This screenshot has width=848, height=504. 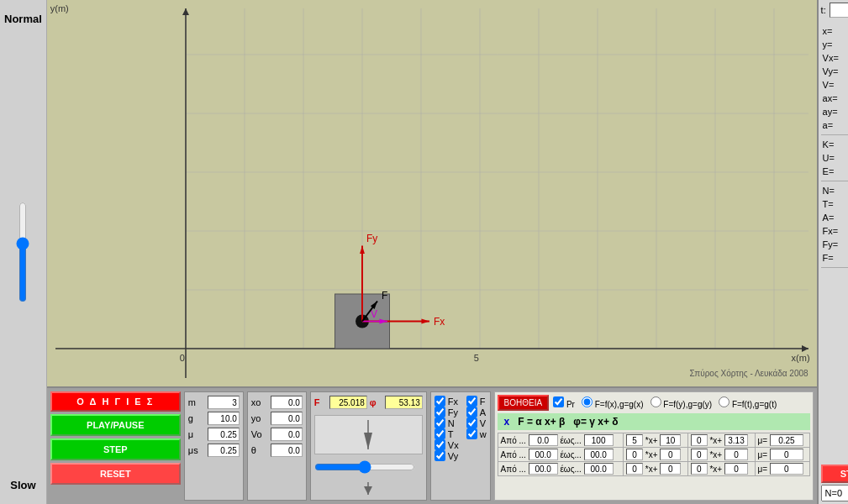 What do you see at coordinates (835, 493) in the screenshot?
I see `n-select: N=0 N=1 N=2` at bounding box center [835, 493].